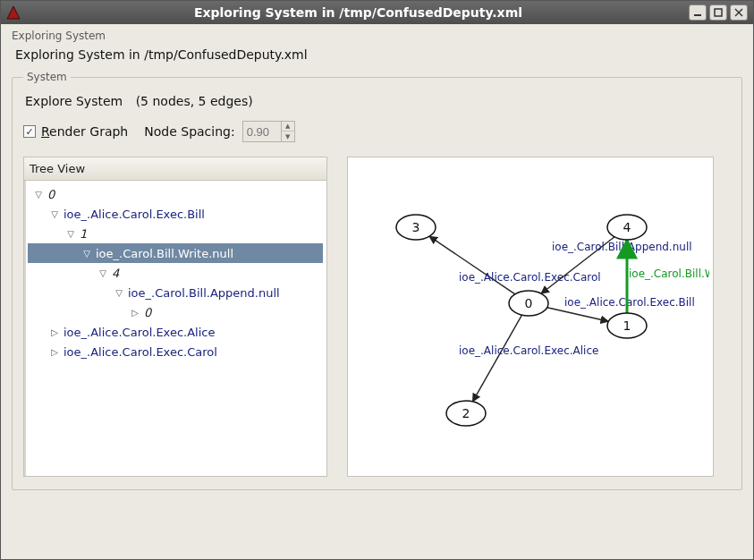 This screenshot has height=560, width=754. I want to click on explore-line: Explore System (5 nodes, 5 edges), so click(377, 101).